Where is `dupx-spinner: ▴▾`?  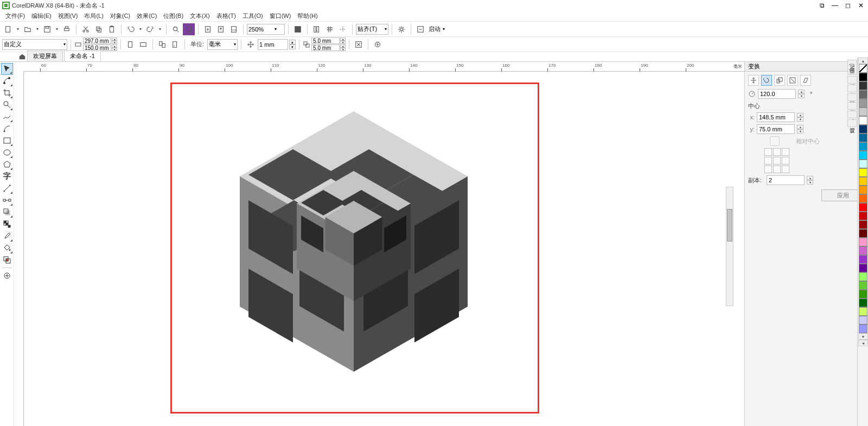 dupx-spinner: ▴▾ is located at coordinates (343, 41).